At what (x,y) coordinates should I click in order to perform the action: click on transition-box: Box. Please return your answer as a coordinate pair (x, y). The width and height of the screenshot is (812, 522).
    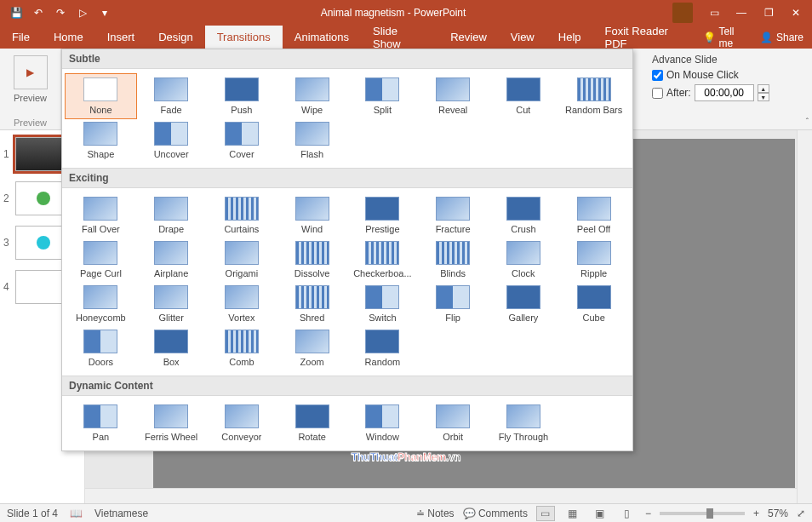
    Looking at the image, I should click on (172, 348).